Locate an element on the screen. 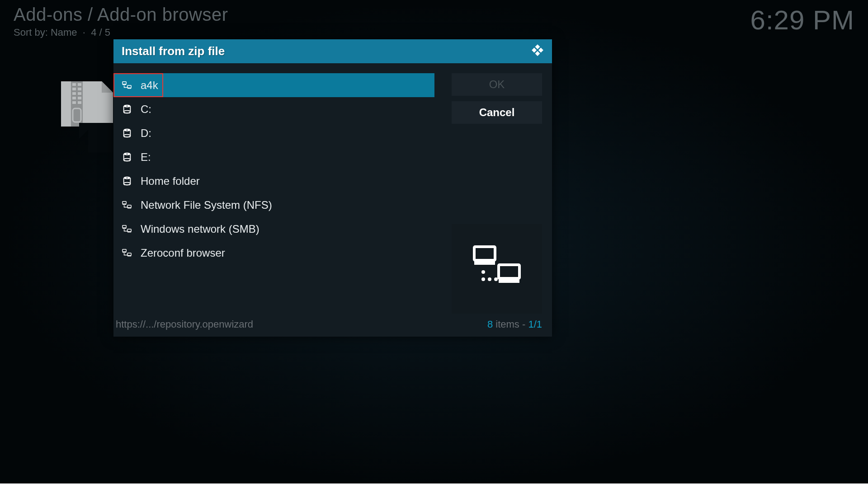 The image size is (868, 488). cancel-button: Cancel is located at coordinates (497, 113).